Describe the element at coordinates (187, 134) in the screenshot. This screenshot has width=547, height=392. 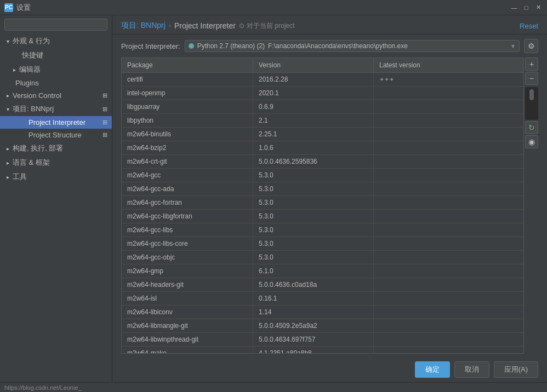
I see `cell-package: m2w64-binutils` at that location.